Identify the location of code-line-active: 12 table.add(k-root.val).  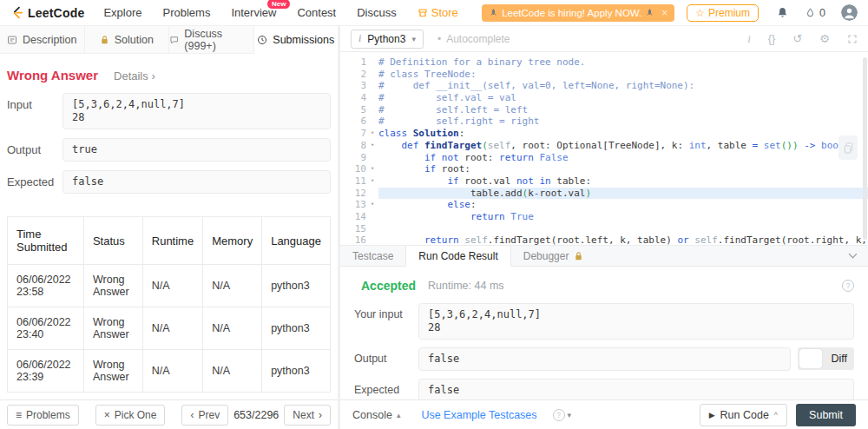
(604, 194).